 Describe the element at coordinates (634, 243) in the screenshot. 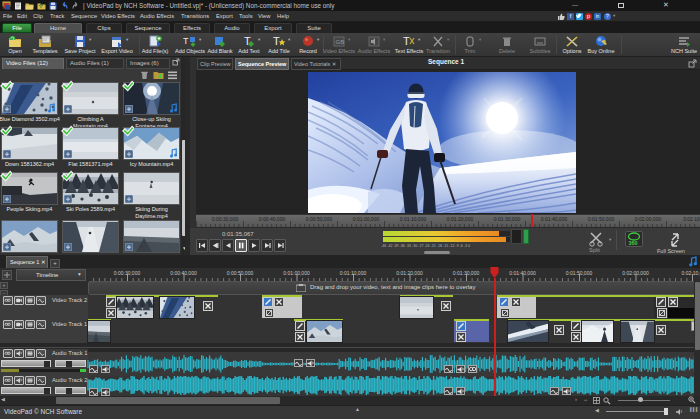

I see `svg-text: 360` at that location.